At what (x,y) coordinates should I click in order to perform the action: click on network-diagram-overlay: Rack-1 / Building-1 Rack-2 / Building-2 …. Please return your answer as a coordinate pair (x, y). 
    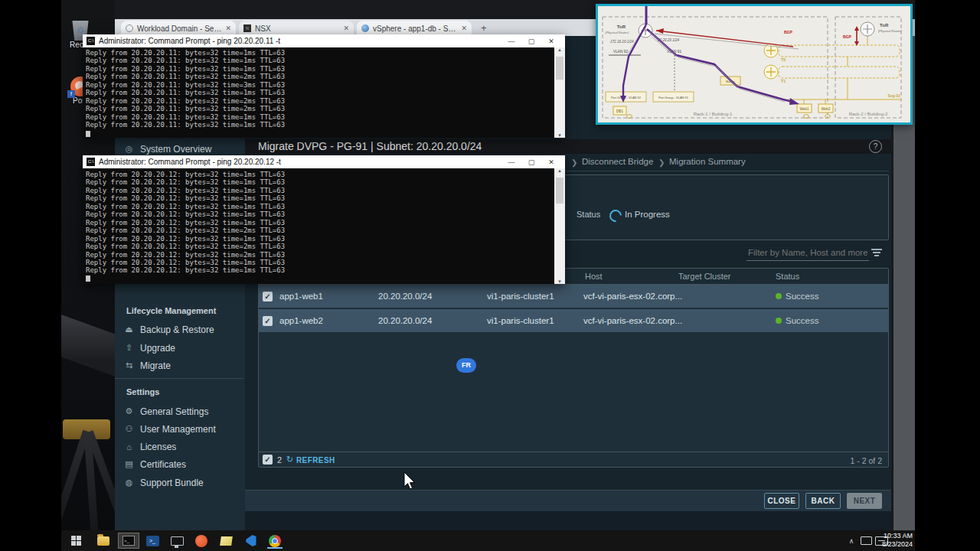
    Looking at the image, I should click on (754, 64).